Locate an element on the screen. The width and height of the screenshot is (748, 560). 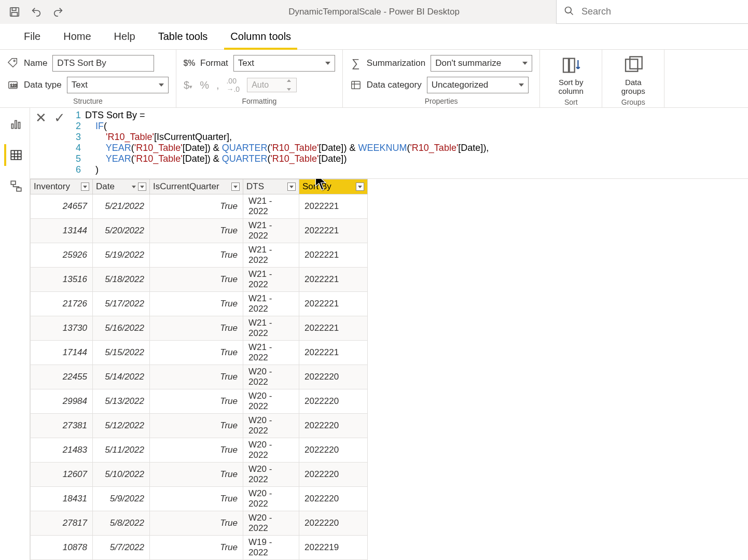
tab-file: File is located at coordinates (32, 36).